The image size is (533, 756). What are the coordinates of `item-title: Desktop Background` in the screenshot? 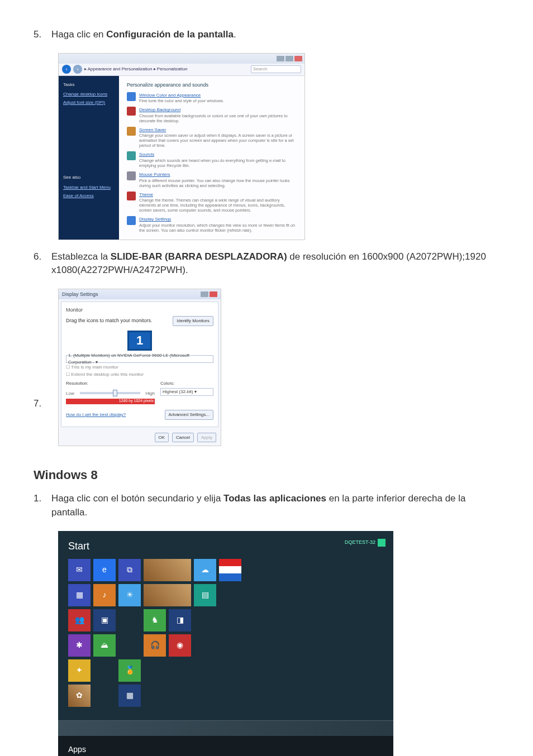 It's located at (218, 110).